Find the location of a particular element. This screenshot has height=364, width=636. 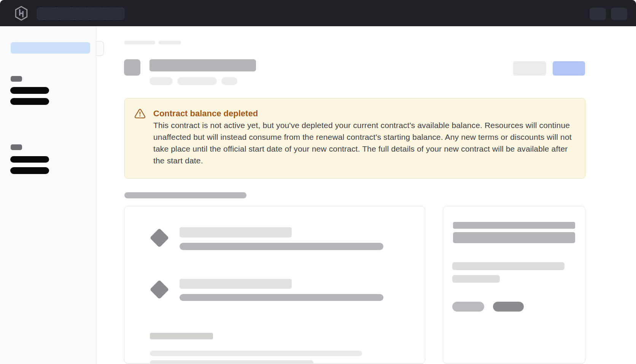

card-footer-label-placeholder is located at coordinates (181, 336).